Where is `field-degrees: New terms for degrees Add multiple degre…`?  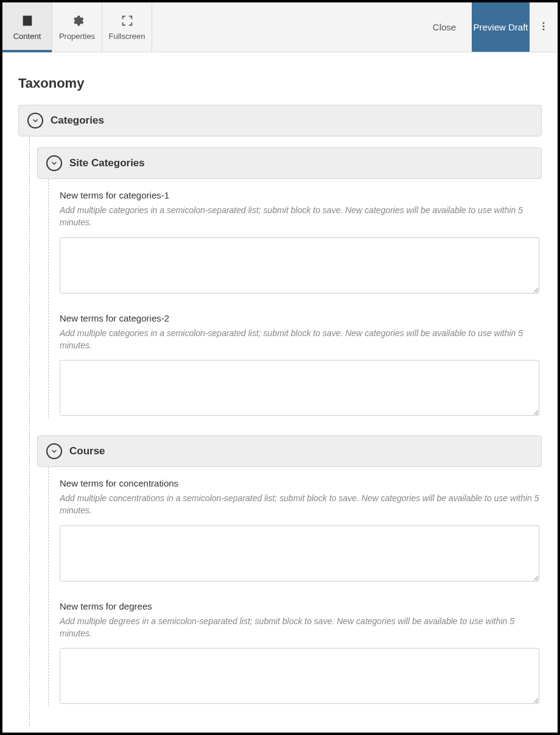 field-degrees: New terms for degrees Add multiple degre… is located at coordinates (301, 654).